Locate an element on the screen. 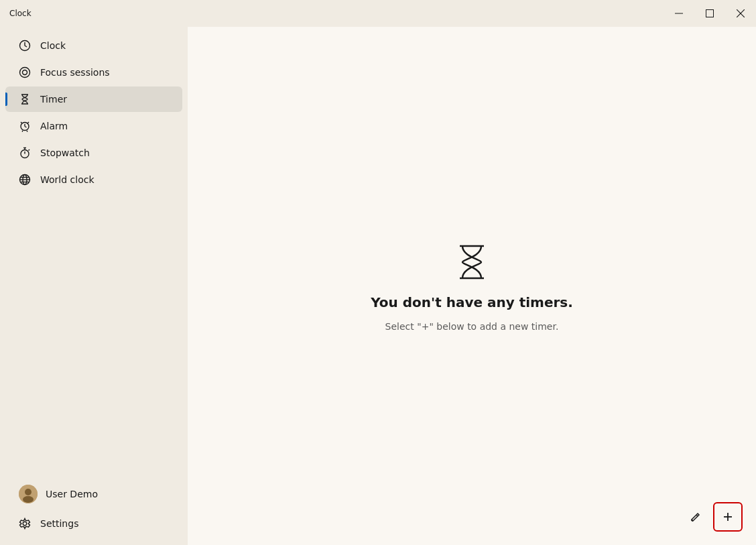 Image resolution: width=756 pixels, height=545 pixels. sidebar-item-stopwatch-label: Stopwatch is located at coordinates (65, 153).